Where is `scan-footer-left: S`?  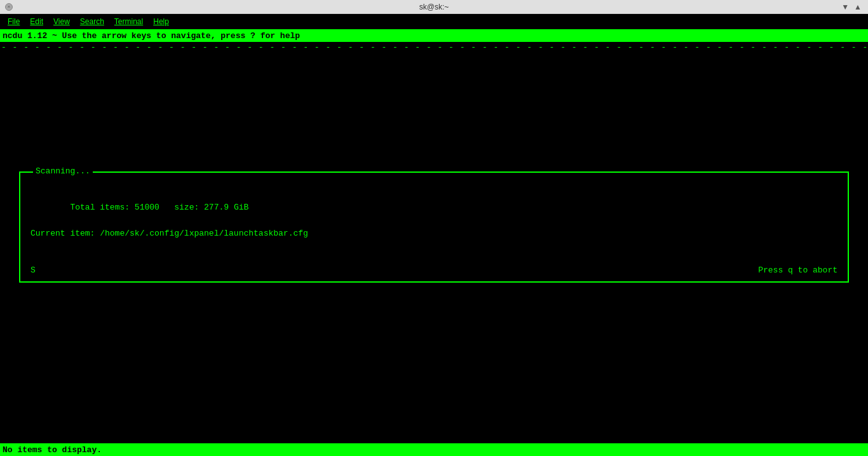 scan-footer-left: S is located at coordinates (33, 271).